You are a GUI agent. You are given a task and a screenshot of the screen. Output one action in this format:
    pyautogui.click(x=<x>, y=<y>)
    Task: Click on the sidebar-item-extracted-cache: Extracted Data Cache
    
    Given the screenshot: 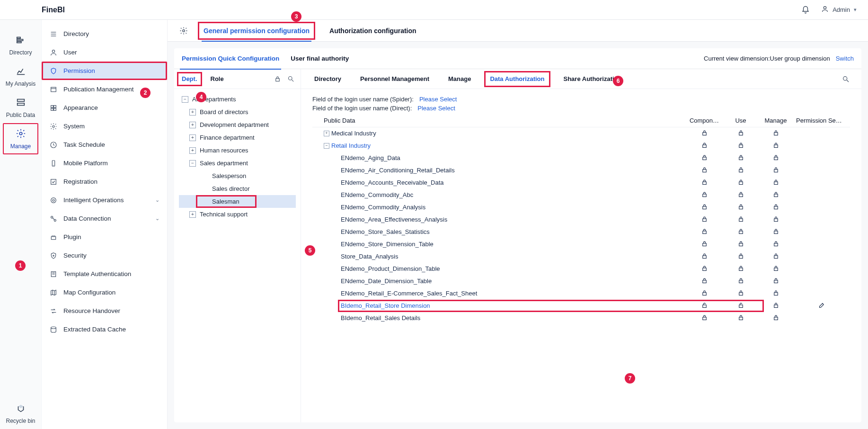 What is the action you would take?
    pyautogui.click(x=104, y=330)
    